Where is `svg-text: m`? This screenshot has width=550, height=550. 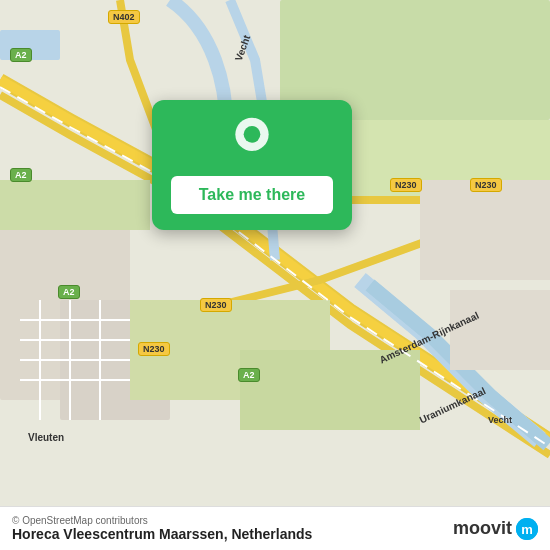
svg-text: m is located at coordinates (527, 530).